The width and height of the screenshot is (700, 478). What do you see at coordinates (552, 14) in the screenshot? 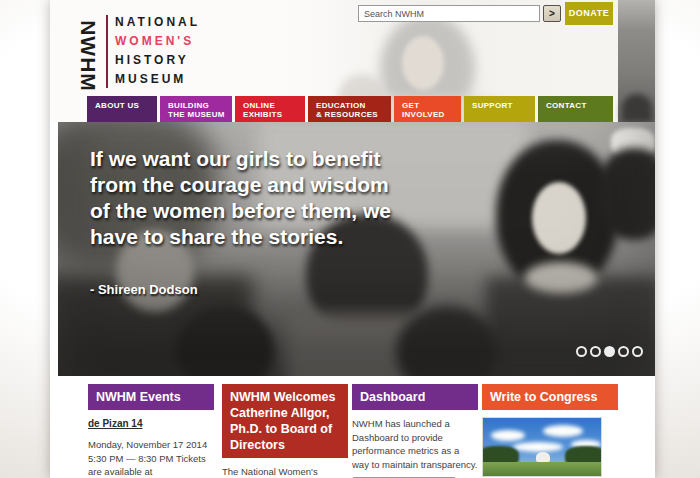
I see `search-submit-button: >` at bounding box center [552, 14].